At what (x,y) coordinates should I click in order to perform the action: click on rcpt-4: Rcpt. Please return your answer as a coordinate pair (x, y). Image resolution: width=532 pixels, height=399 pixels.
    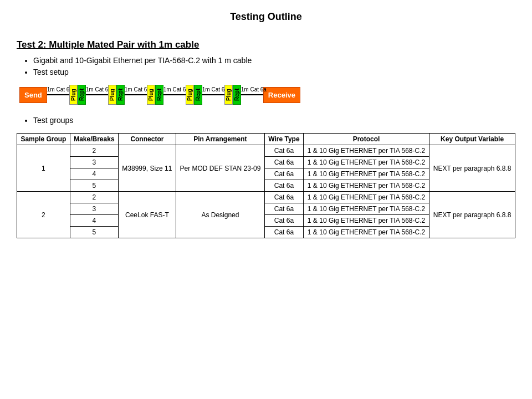
    Looking at the image, I should click on (198, 95).